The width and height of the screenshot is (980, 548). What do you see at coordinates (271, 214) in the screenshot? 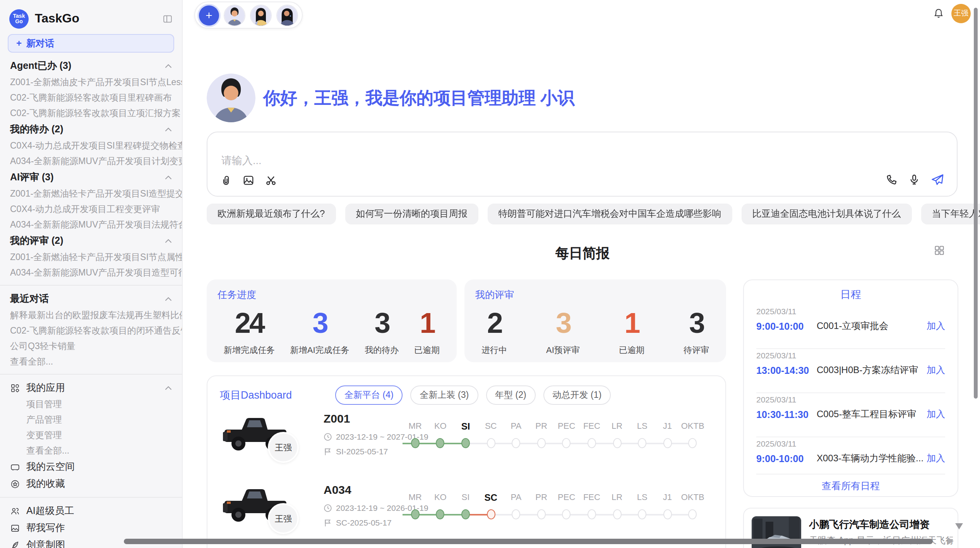
I see `suggestion-chip: 欧洲新规最近颁布了什么?` at bounding box center [271, 214].